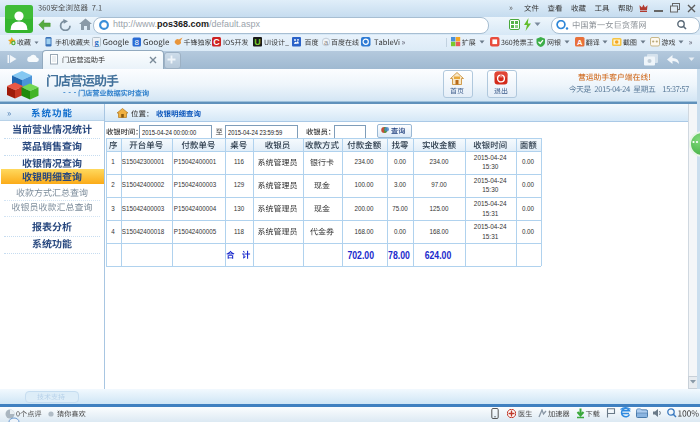 The width and height of the screenshot is (700, 422). Describe the element at coordinates (136, 42) in the screenshot. I see `svg-text: 8` at that location.